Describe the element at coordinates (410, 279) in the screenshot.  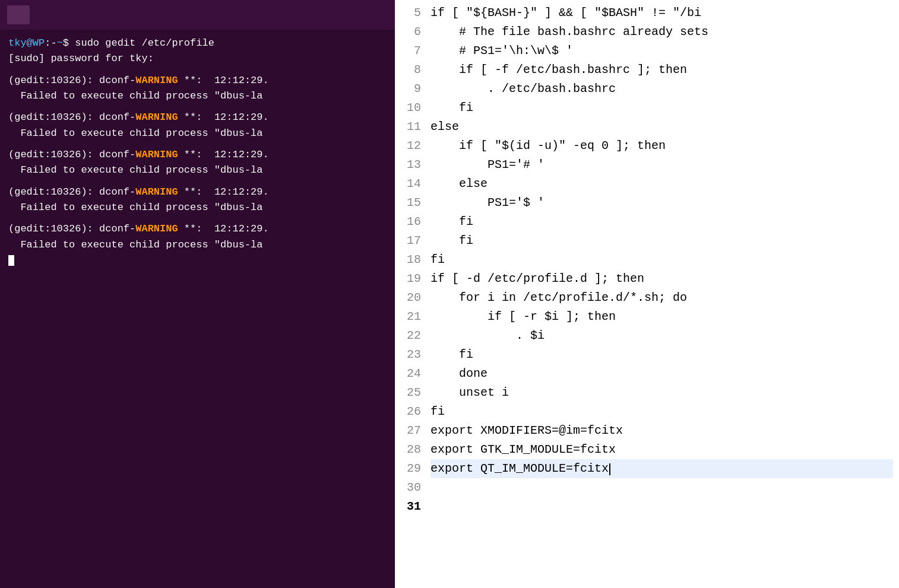
I see `line-number: 19` at that location.